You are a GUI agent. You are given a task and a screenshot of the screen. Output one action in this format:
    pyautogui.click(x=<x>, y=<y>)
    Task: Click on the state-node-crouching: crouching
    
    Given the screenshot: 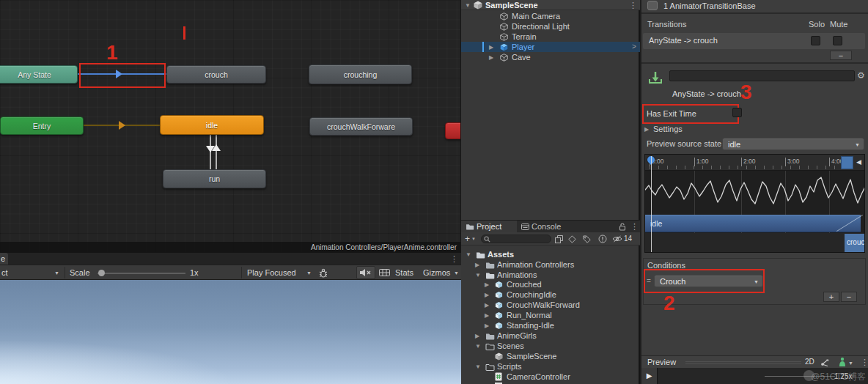 What is the action you would take?
    pyautogui.click(x=361, y=75)
    